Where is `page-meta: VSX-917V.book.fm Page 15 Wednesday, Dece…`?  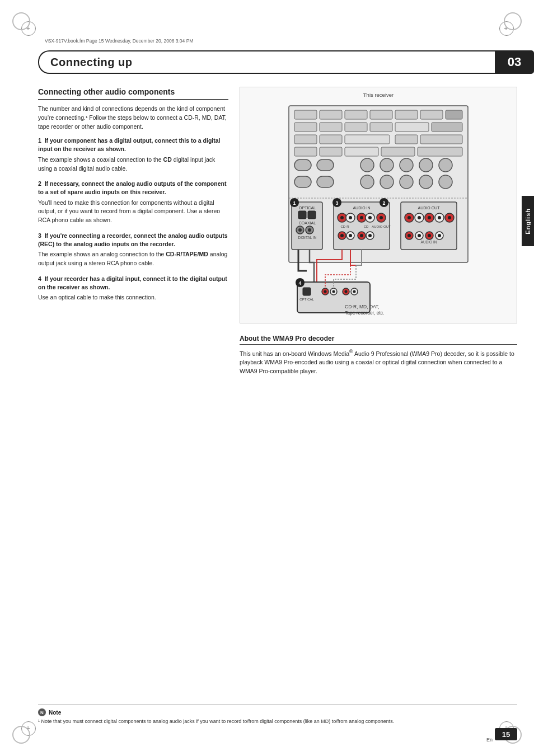
page-meta: VSX-917V.book.fm Page 15 Wednesday, Dece… is located at coordinates (119, 41).